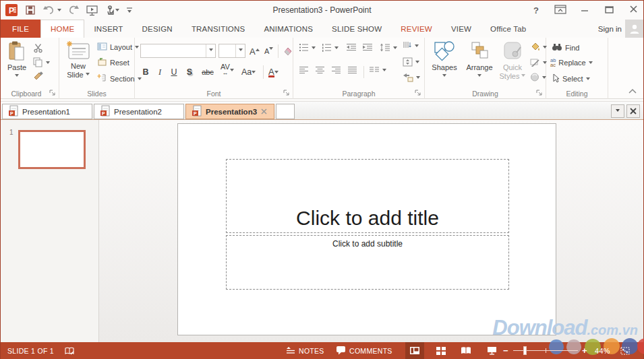  What do you see at coordinates (492, 350) in the screenshot?
I see `slide-show-view-button` at bounding box center [492, 350].